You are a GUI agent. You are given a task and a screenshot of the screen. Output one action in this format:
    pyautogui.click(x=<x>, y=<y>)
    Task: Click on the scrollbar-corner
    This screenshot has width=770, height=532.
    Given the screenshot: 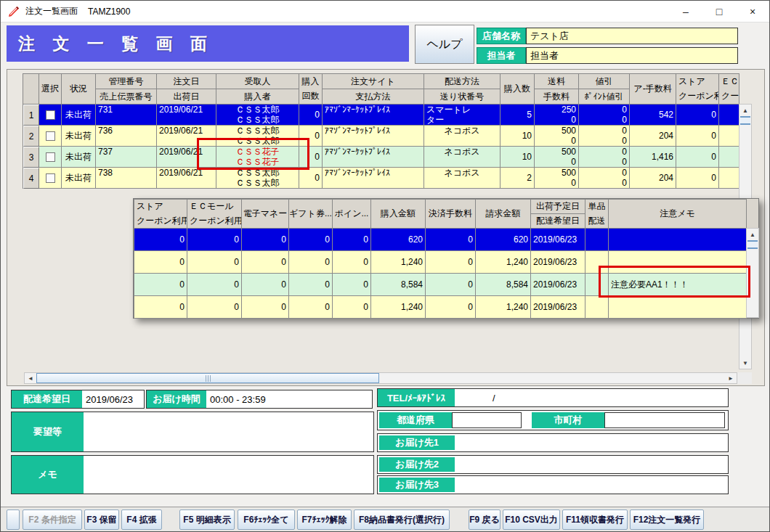 What is the action you would take?
    pyautogui.click(x=745, y=378)
    